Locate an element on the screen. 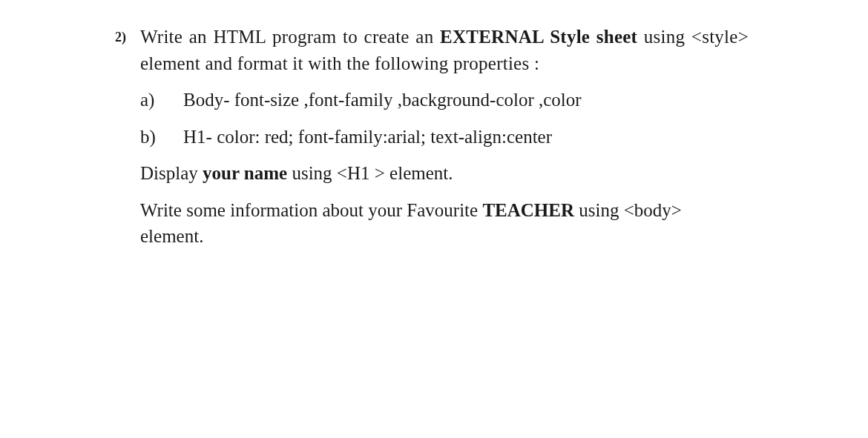 This screenshot has height=438, width=868. note2-pre: Write some information about your Favour… is located at coordinates (312, 210).